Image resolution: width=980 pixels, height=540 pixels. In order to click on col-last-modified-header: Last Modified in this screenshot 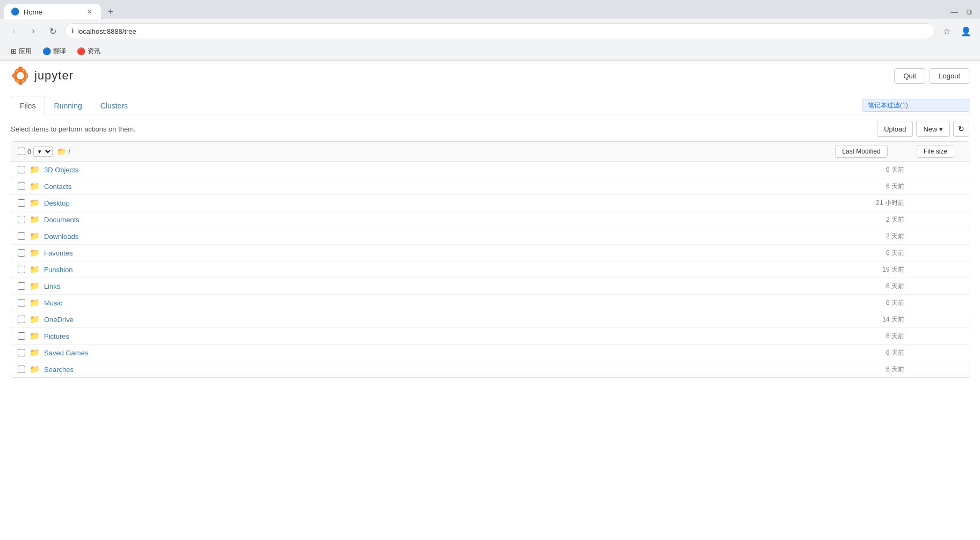, I will do `click(861, 151)`.